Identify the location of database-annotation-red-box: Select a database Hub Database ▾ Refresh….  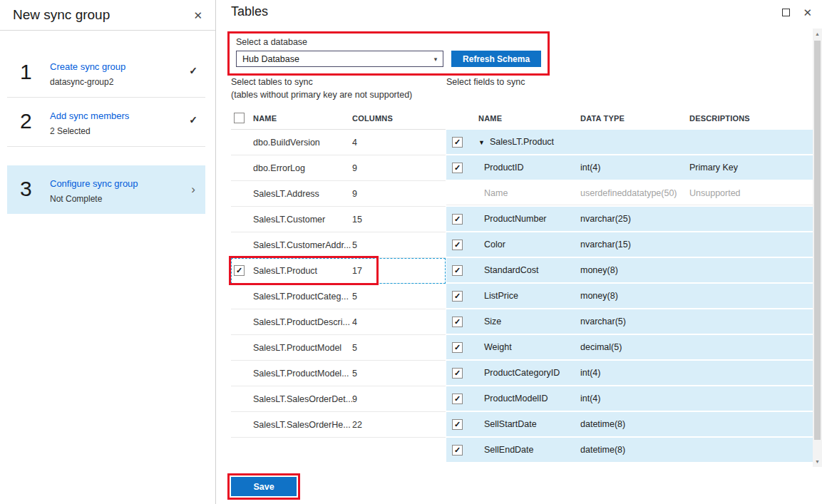
(389, 53).